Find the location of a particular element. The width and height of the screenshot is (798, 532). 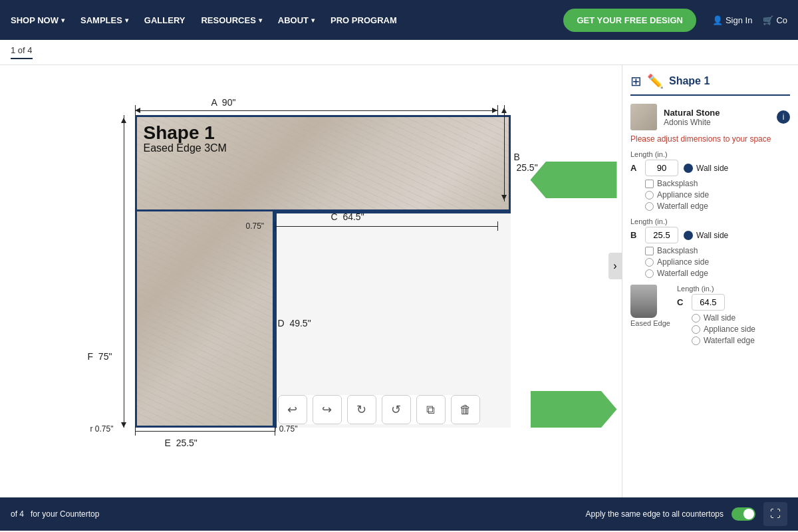

apply-edge-toggle is located at coordinates (743, 514).